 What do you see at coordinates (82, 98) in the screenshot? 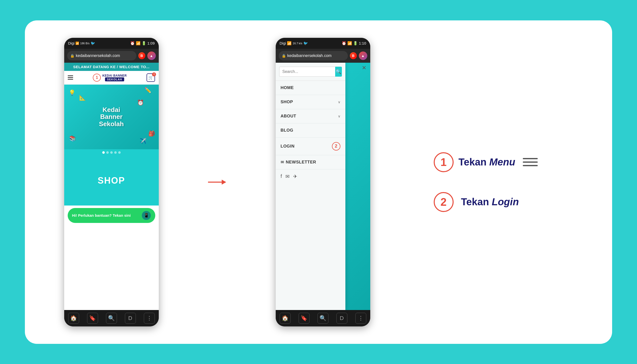
I see `float-triangle: 📐` at bounding box center [82, 98].